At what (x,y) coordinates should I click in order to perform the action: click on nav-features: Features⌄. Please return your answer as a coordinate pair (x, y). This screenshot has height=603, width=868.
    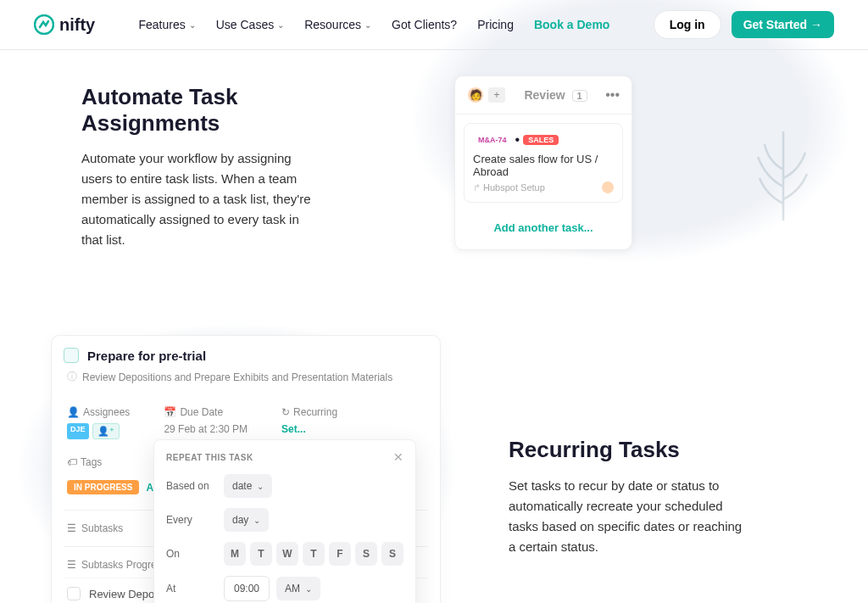
    Looking at the image, I should click on (166, 25).